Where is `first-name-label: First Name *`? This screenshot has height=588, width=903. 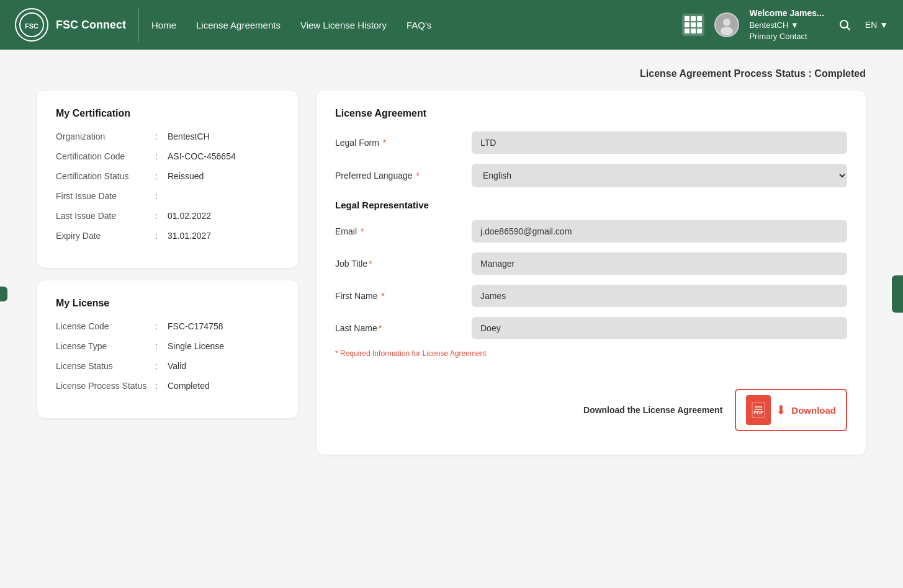
first-name-label: First Name * is located at coordinates (397, 296).